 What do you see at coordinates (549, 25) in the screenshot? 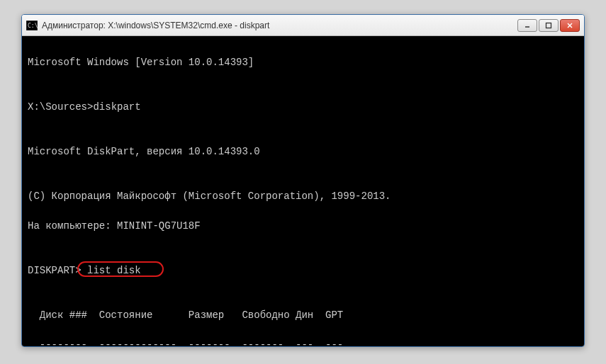
I see `maximize-button` at bounding box center [549, 25].